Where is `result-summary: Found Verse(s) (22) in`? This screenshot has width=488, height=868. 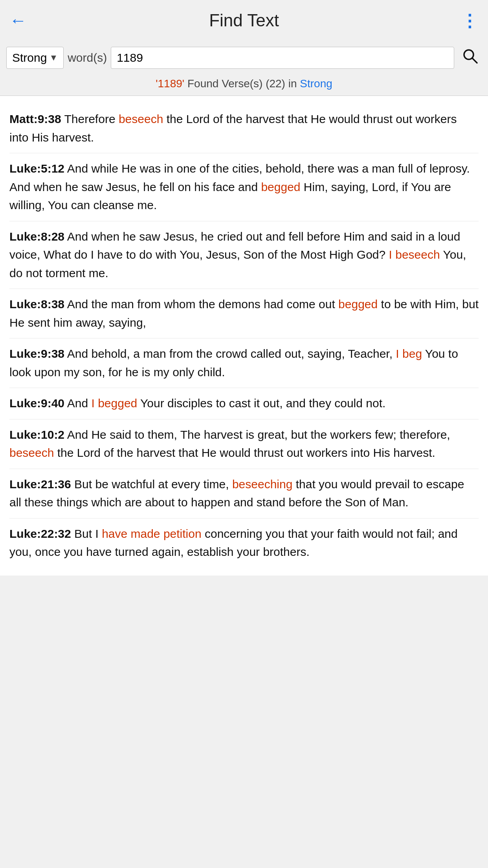 result-summary: Found Verse(s) (22) in is located at coordinates (244, 83).